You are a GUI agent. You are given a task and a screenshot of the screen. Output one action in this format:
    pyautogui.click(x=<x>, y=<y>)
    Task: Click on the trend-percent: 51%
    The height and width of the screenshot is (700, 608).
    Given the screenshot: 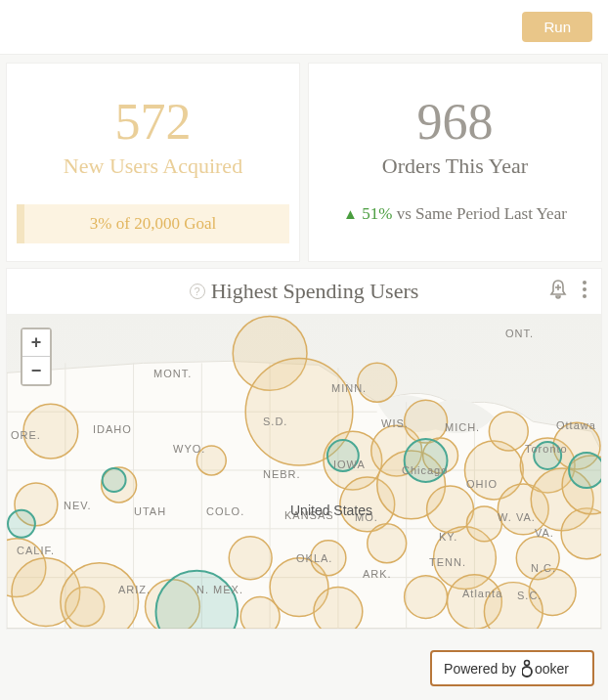 What is the action you would take?
    pyautogui.click(x=377, y=213)
    